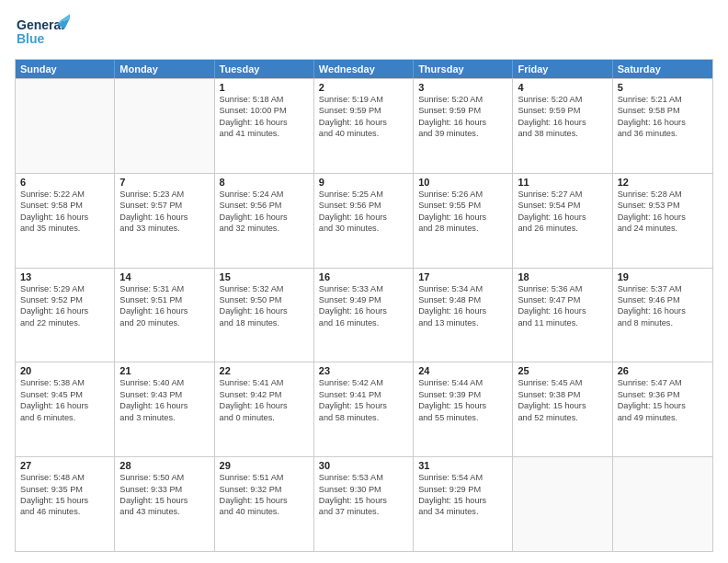  What do you see at coordinates (265, 418) in the screenshot?
I see `cell-info-line: and 0 minutes.` at bounding box center [265, 418].